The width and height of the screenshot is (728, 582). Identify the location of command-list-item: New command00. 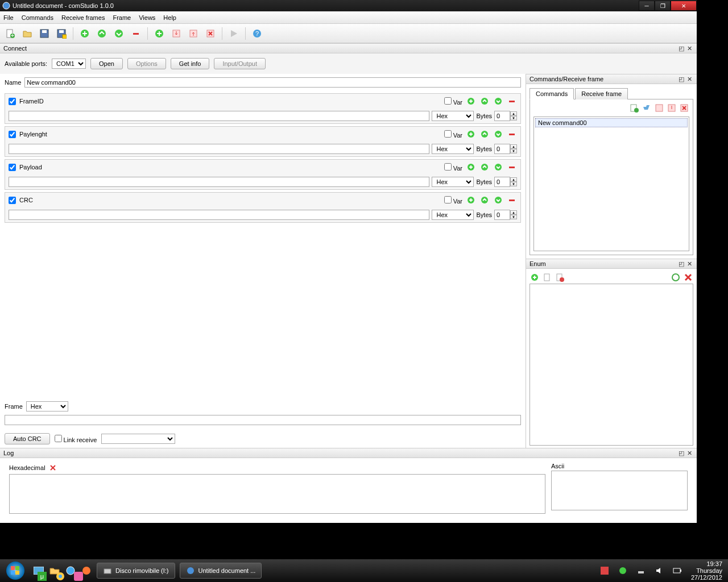
(611, 123).